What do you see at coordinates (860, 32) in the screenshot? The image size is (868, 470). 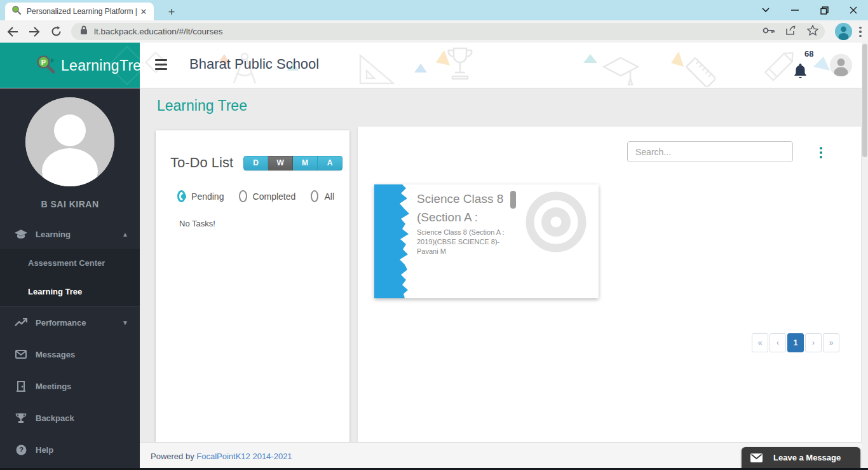 I see `browser-menu-kebab-icon` at bounding box center [860, 32].